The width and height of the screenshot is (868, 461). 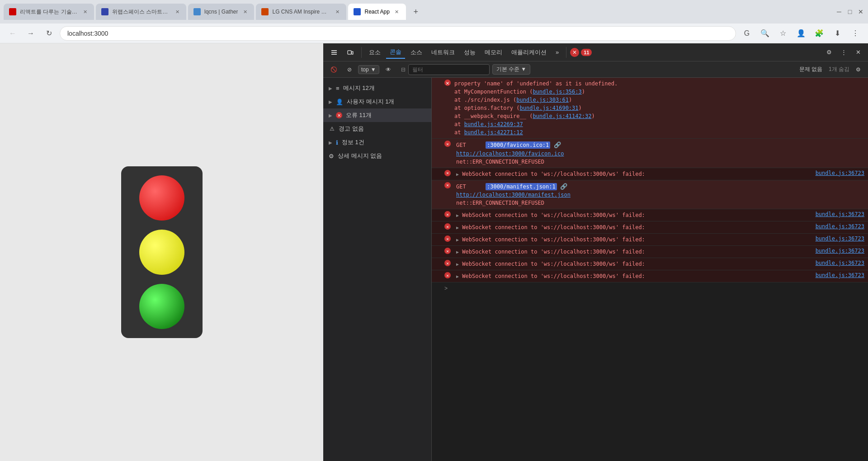 What do you see at coordinates (494, 124) in the screenshot?
I see `stack-link-5: bundle.js:42269:37` at bounding box center [494, 124].